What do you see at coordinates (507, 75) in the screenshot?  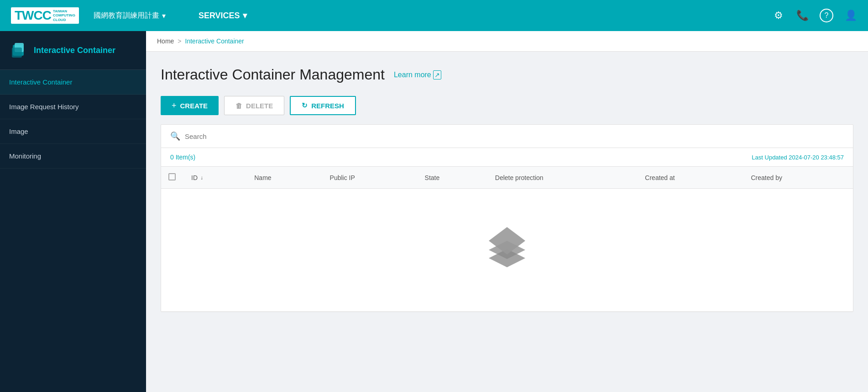 I see `page-title-row: Interactive Container Management Learn m…` at bounding box center [507, 75].